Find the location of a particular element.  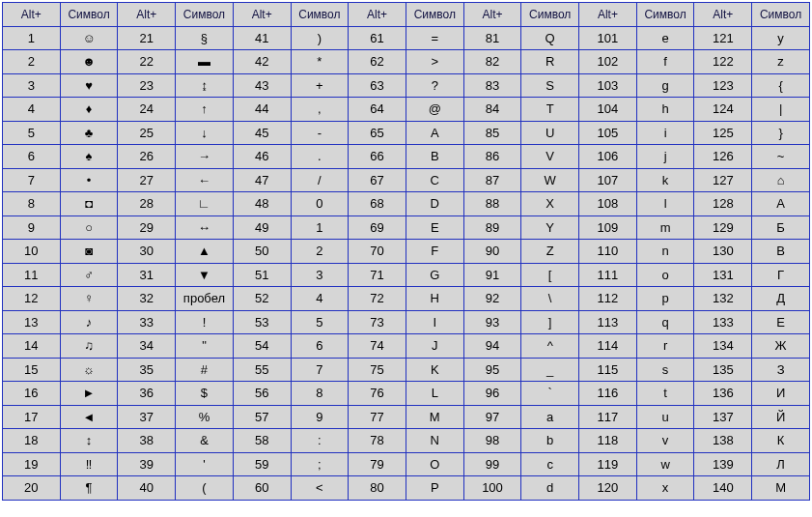

cell-sym: Е is located at coordinates (781, 323).